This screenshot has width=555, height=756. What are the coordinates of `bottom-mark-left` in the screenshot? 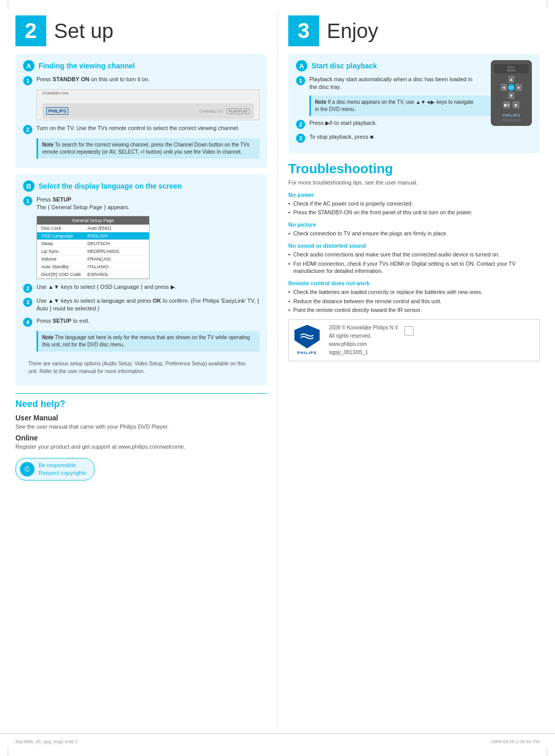 It's located at (8, 752).